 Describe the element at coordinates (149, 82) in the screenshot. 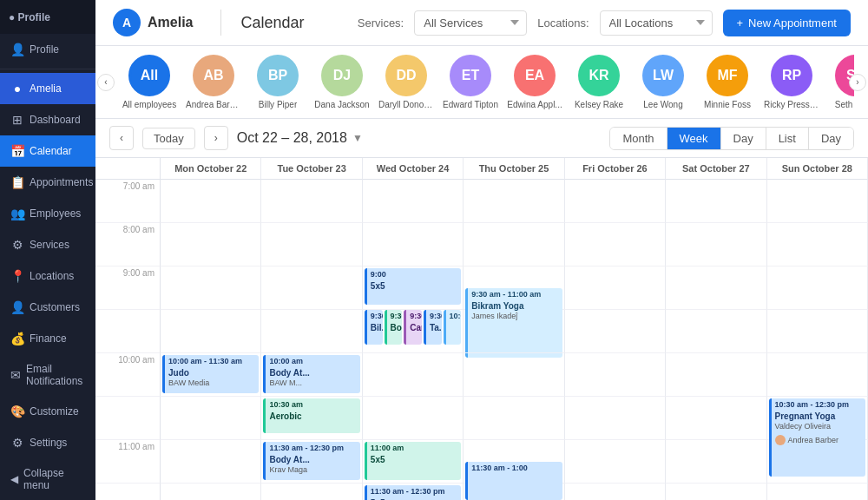

I see `employee-all: All All employees` at that location.